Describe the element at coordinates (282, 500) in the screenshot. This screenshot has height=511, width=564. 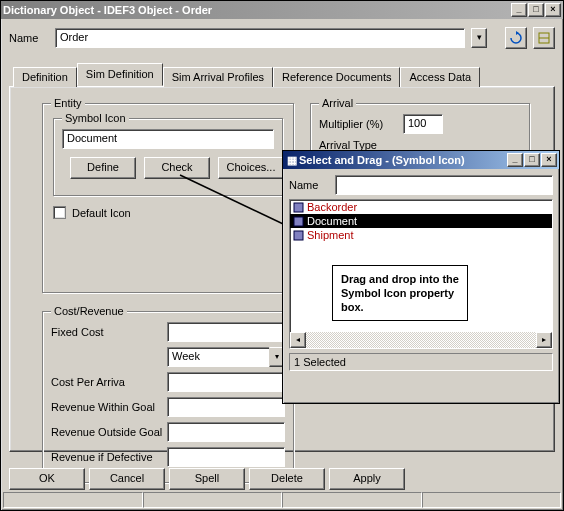
I see `status-bar` at that location.